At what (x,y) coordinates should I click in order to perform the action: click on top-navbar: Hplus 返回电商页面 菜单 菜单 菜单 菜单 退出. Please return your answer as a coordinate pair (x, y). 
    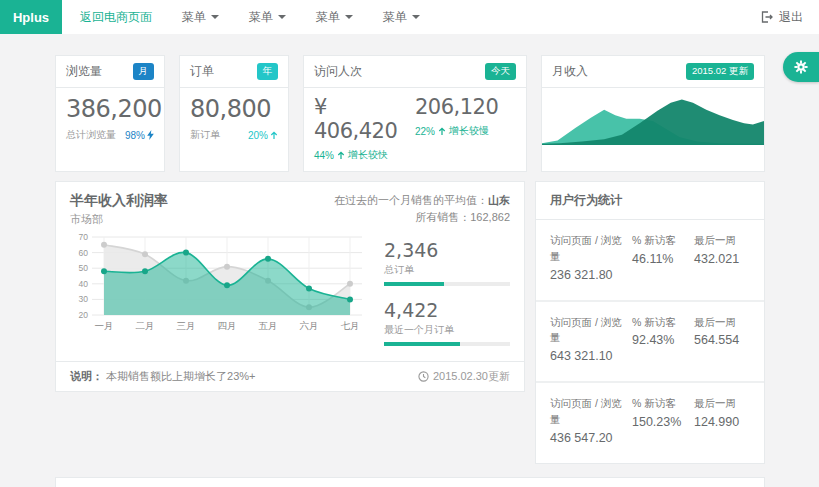
    Looking at the image, I should click on (410, 17).